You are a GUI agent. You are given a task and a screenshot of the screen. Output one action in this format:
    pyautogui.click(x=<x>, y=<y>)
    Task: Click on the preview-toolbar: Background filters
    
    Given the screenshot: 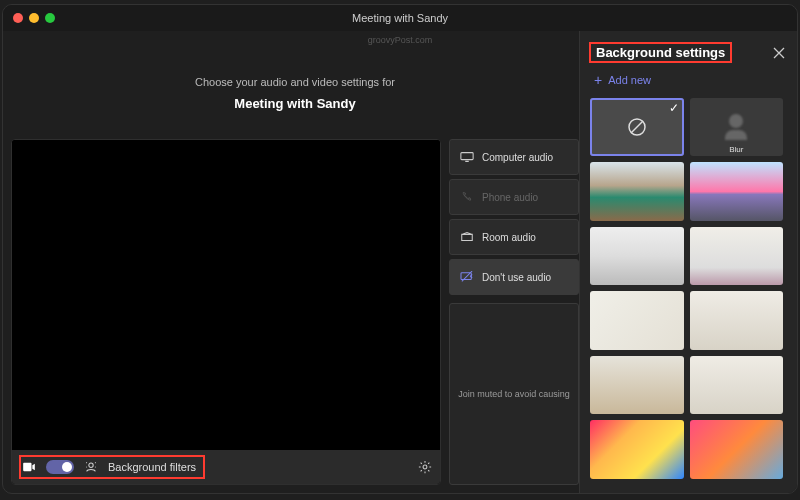 What is the action you would take?
    pyautogui.click(x=226, y=467)
    